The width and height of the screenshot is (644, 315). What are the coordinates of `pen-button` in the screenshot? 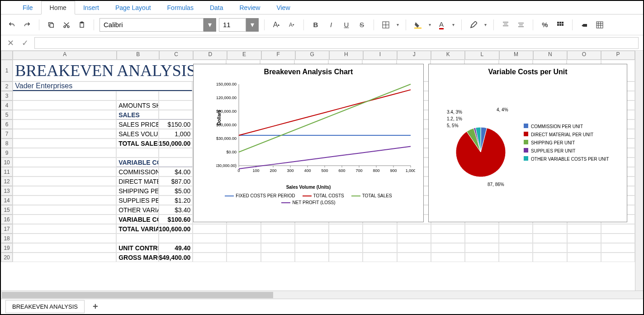 It's located at (474, 25).